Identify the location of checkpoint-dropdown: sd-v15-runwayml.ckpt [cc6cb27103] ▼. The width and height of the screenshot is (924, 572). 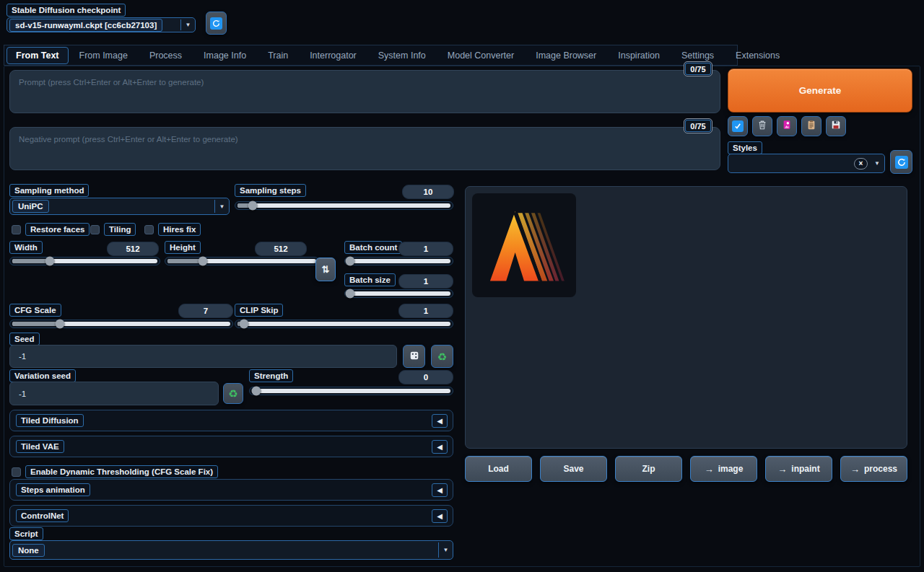
(101, 25).